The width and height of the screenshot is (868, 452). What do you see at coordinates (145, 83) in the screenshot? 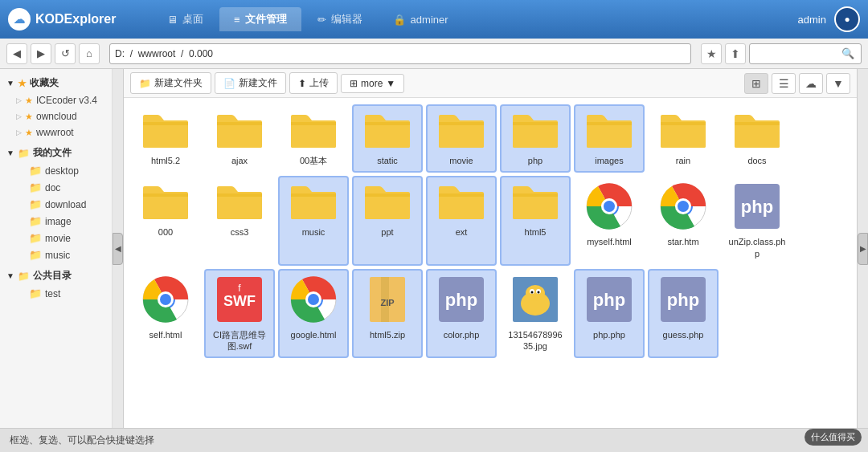
I see `new-folder-icon: 📁` at bounding box center [145, 83].